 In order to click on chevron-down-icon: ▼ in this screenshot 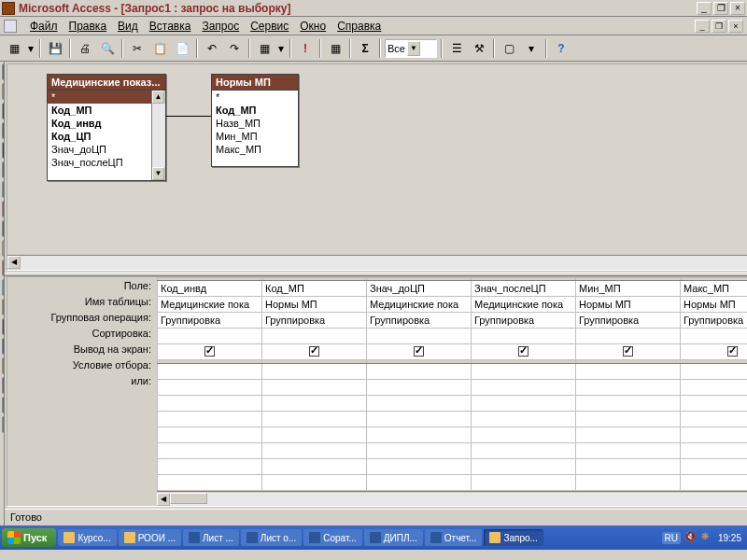, I will do `click(414, 49)`.